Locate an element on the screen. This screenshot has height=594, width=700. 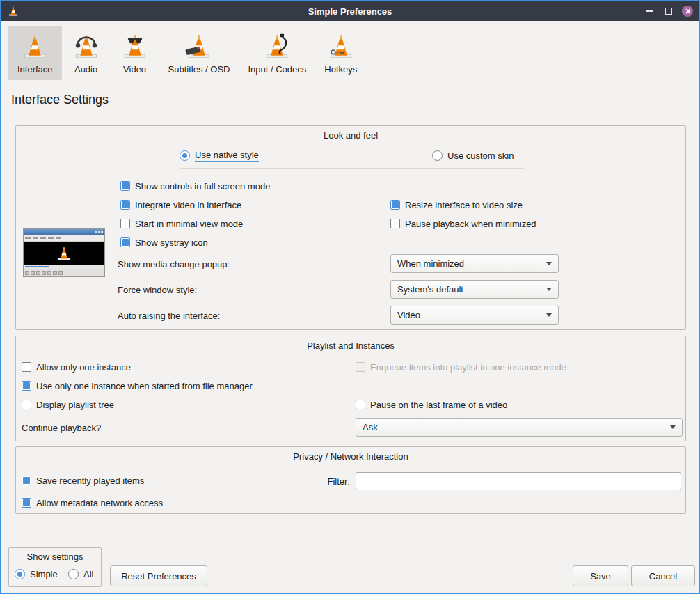
group-title: Look and feel is located at coordinates (351, 135).